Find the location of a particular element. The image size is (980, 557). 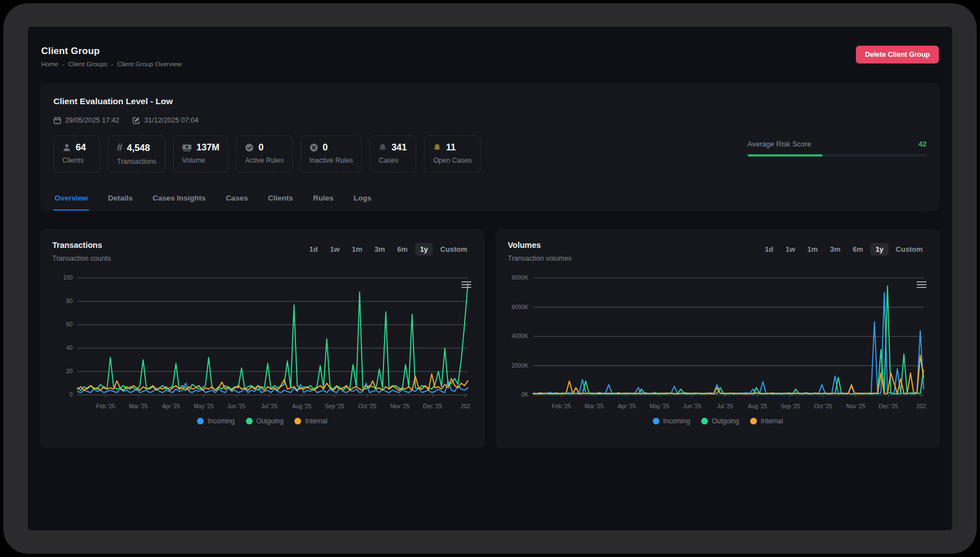

svg-text: Feb '25 is located at coordinates (561, 407).